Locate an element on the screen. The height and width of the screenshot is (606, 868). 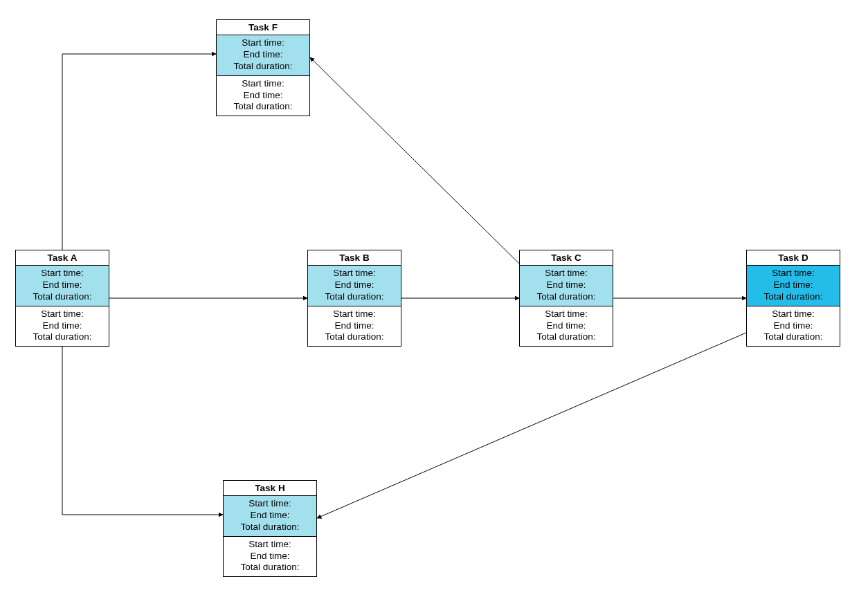
task-node-h: Task H Start time: End time: Total durat… is located at coordinates (270, 529).